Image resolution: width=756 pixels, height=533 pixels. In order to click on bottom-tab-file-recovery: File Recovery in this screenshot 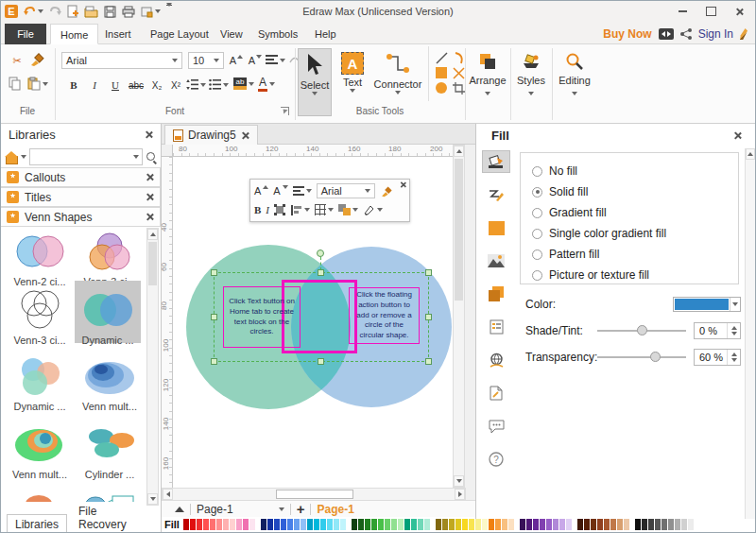, I will do `click(113, 518)`.